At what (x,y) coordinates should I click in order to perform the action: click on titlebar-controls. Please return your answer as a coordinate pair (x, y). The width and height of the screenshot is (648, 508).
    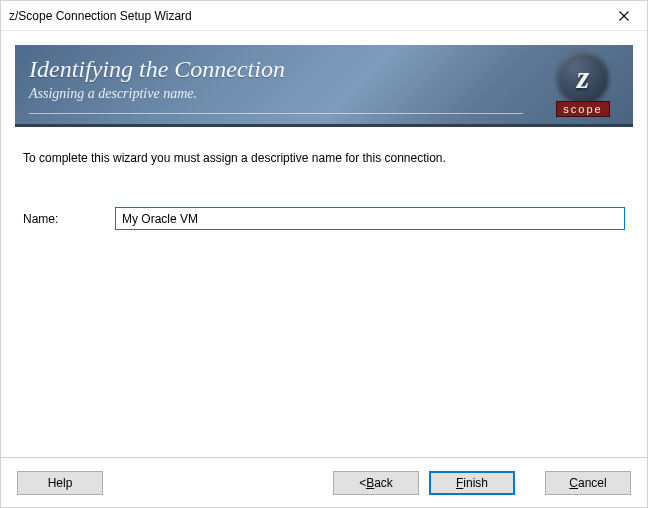
    Looking at the image, I should click on (624, 16).